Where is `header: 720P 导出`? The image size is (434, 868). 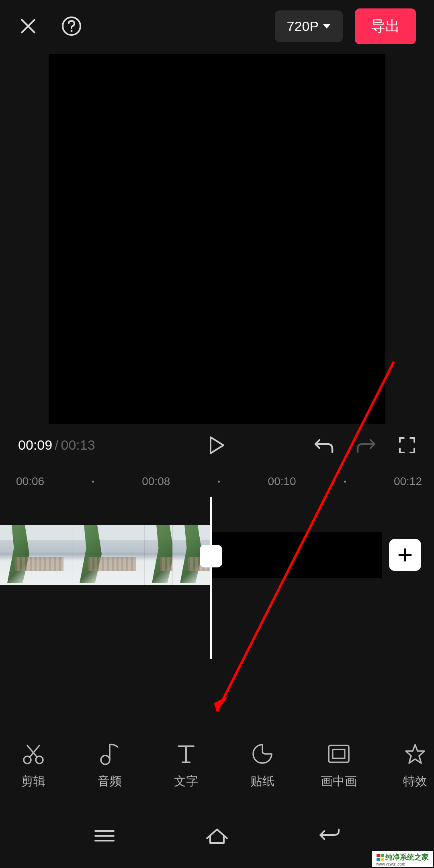 header: 720P 导出 is located at coordinates (217, 26).